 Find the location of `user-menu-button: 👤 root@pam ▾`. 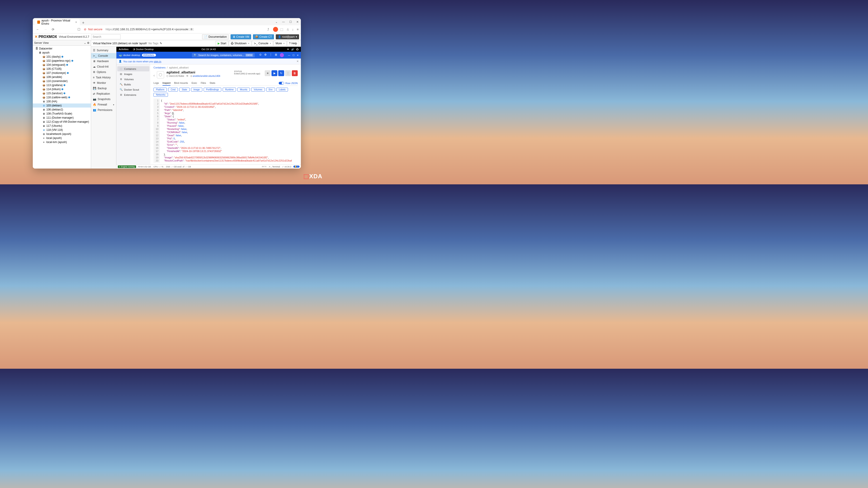

user-menu-button: 👤 root@pam ▾ is located at coordinates (287, 37).